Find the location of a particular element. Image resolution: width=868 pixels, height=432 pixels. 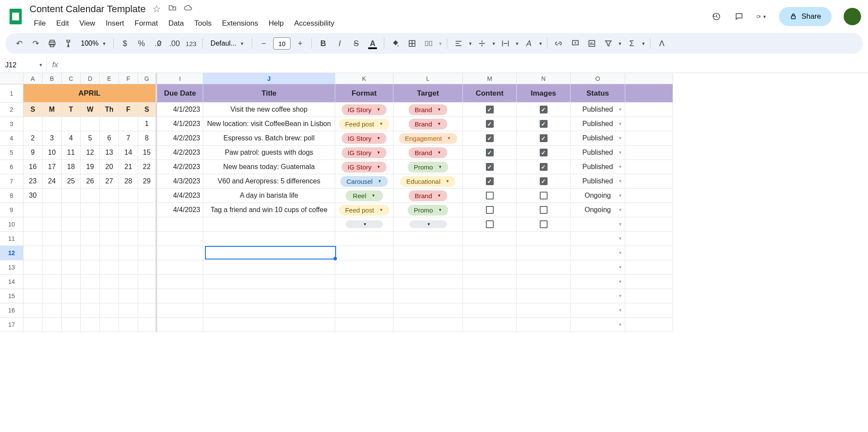

cal-cell: 8 is located at coordinates (148, 138).